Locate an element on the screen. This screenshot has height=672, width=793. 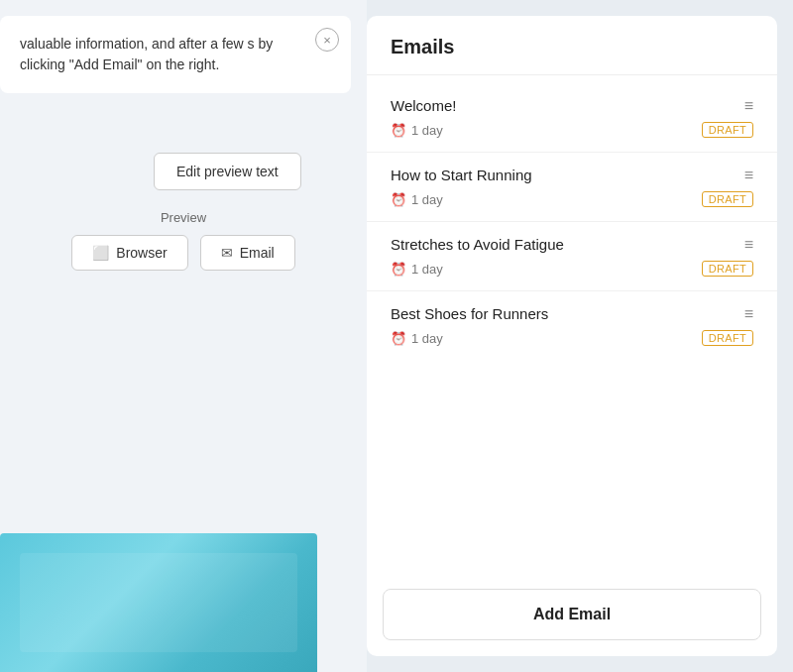
add-email-button: Add Email is located at coordinates (572, 615).